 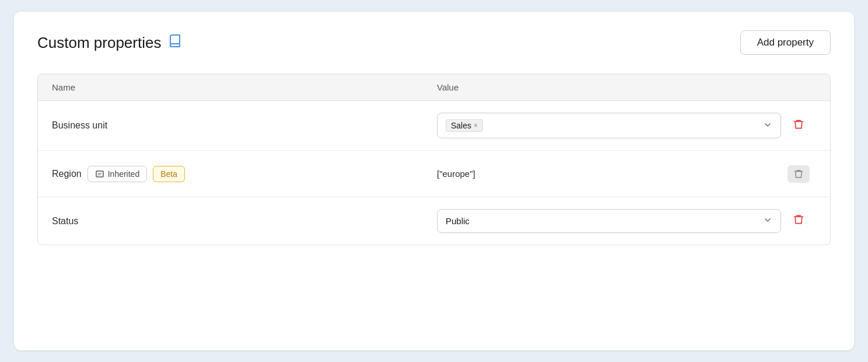 I want to click on column-name-header: Name, so click(x=244, y=88).